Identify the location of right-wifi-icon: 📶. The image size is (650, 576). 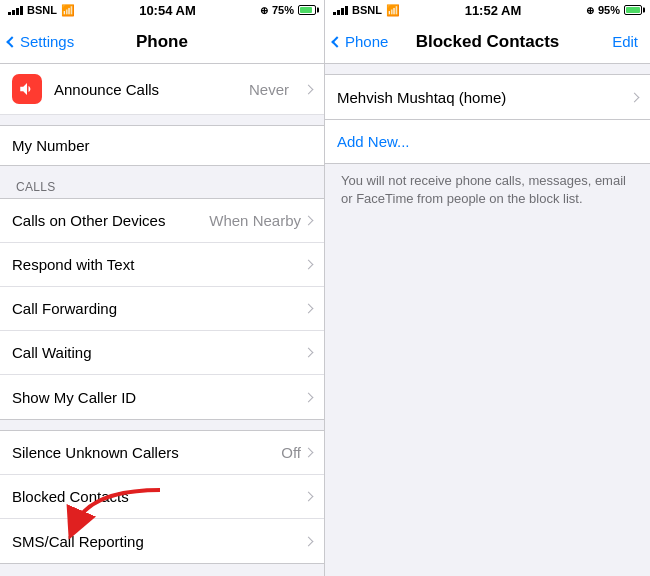
(393, 10).